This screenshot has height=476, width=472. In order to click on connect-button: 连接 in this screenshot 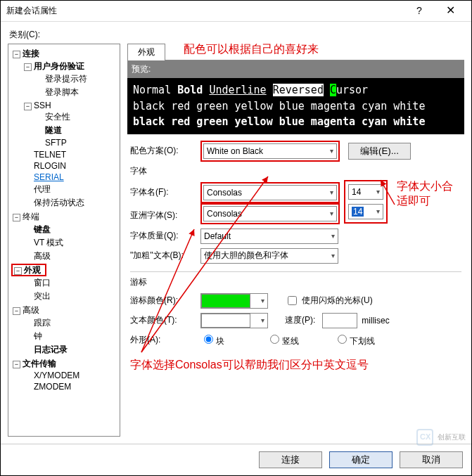, I will do `click(291, 460)`.